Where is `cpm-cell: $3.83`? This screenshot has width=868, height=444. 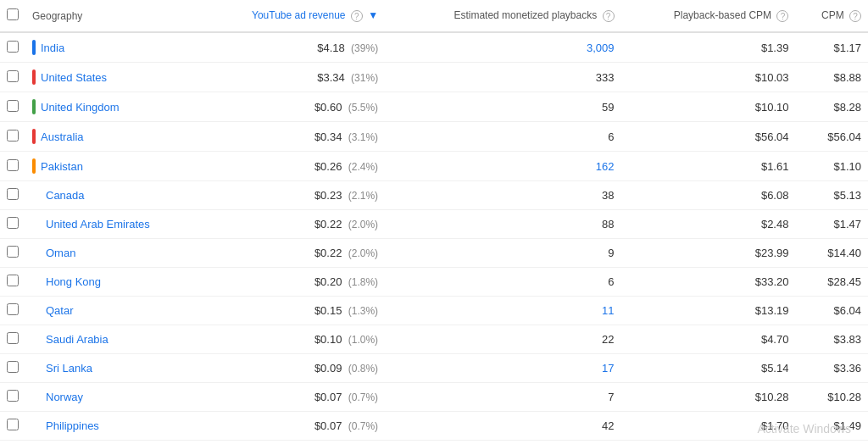 cpm-cell: $3.83 is located at coordinates (832, 340).